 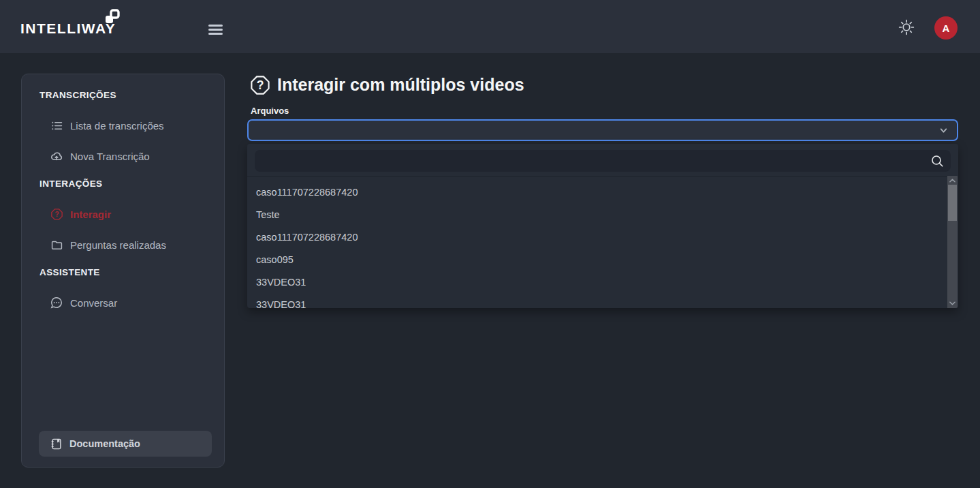 I want to click on sidebar-item-label: Perguntas realizadas, so click(x=118, y=245).